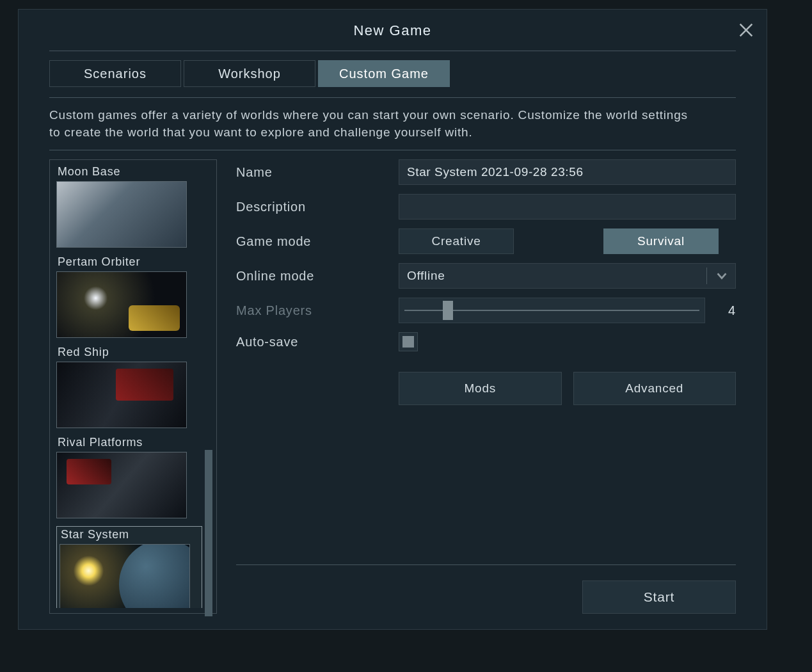 The image size is (812, 672). What do you see at coordinates (317, 173) in the screenshot?
I see `label-name: Name` at bounding box center [317, 173].